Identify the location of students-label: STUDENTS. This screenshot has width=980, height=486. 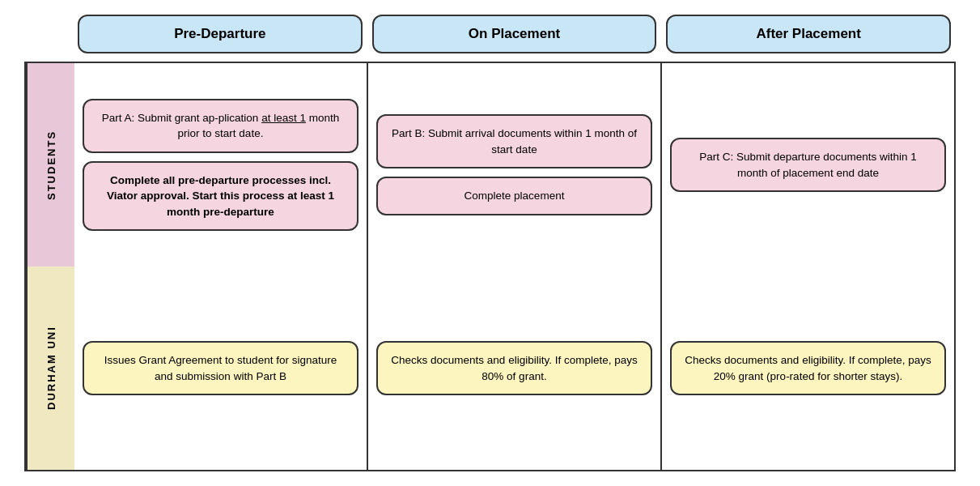
(50, 165).